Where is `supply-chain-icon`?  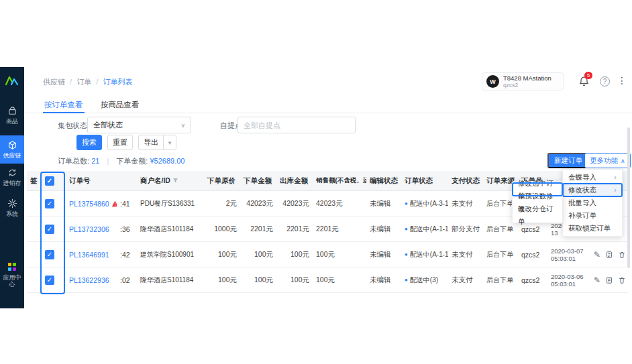 supply-chain-icon is located at coordinates (12, 145).